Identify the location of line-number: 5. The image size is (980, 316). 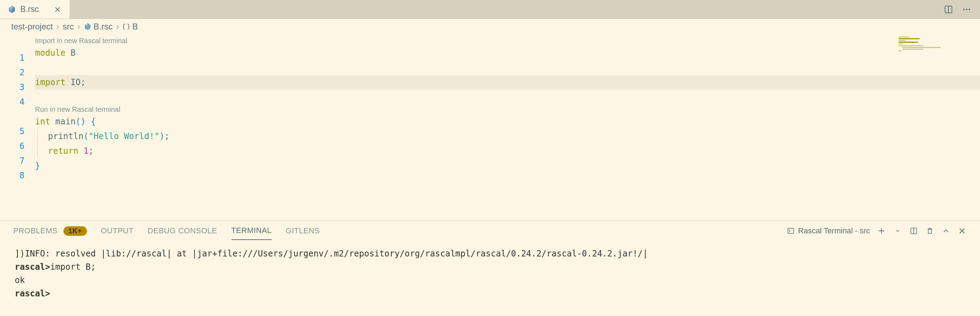
(18, 132).